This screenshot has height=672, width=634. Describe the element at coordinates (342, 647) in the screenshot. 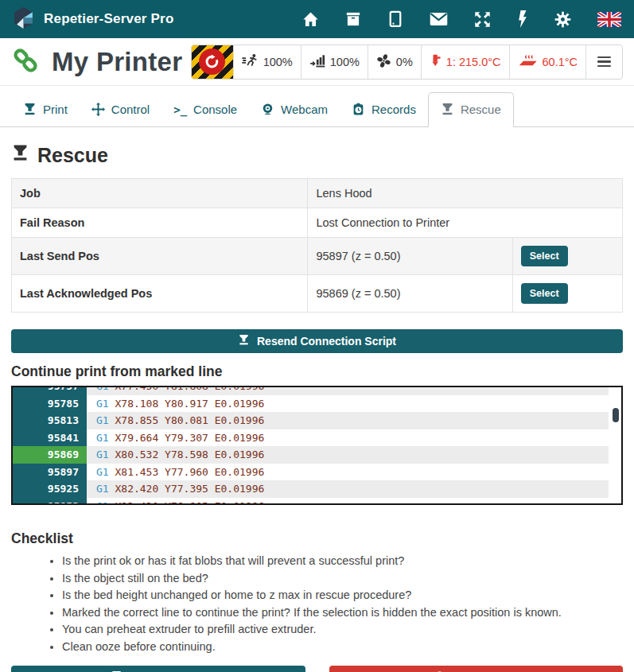

I see `checklist-item: Clean ooze before continuing.` at that location.